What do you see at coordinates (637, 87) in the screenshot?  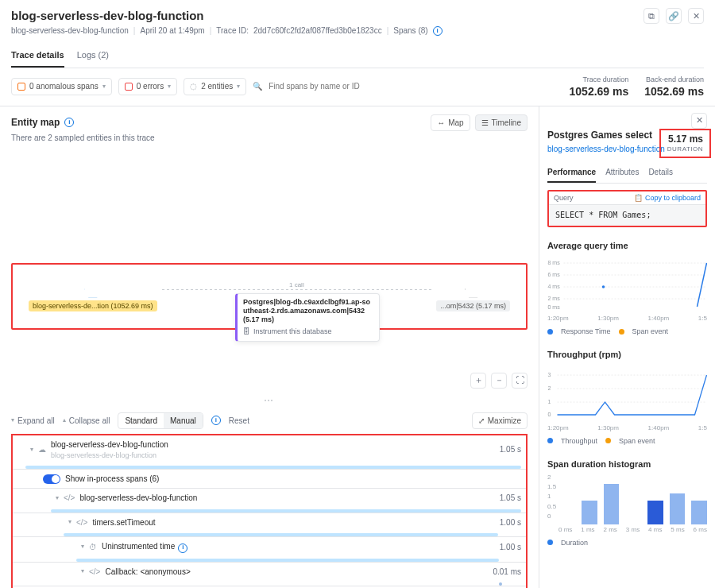 I see `header-metrics: Trace duration1052.69 ms Back-end durati…` at bounding box center [637, 87].